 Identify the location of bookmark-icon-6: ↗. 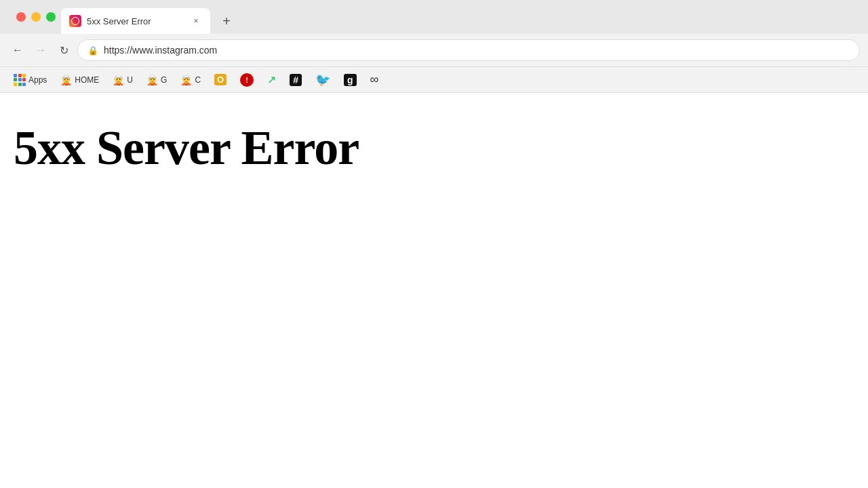
(271, 80).